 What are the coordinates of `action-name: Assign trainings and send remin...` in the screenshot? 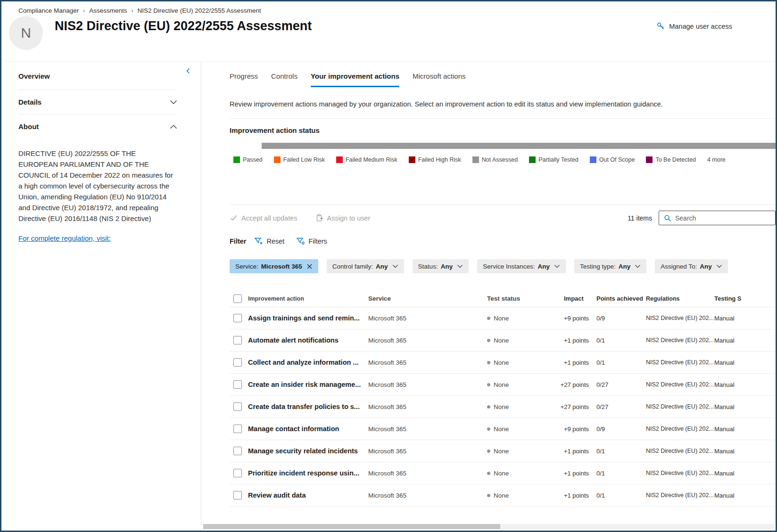 It's located at (308, 318).